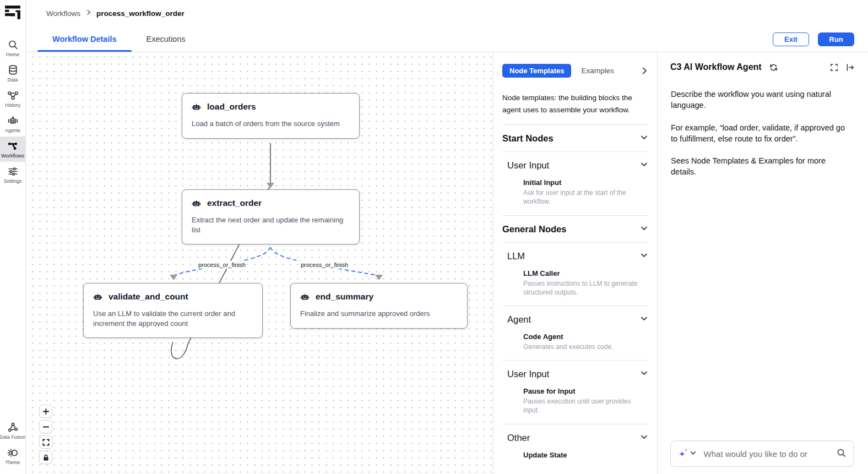 Image resolution: width=868 pixels, height=474 pixels. What do you see at coordinates (575, 257) in the screenshot?
I see `section-header: LLM` at bounding box center [575, 257].